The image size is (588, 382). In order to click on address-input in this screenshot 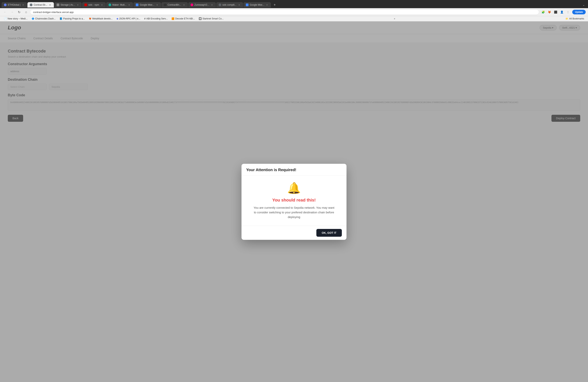, I will do `click(285, 12)`.